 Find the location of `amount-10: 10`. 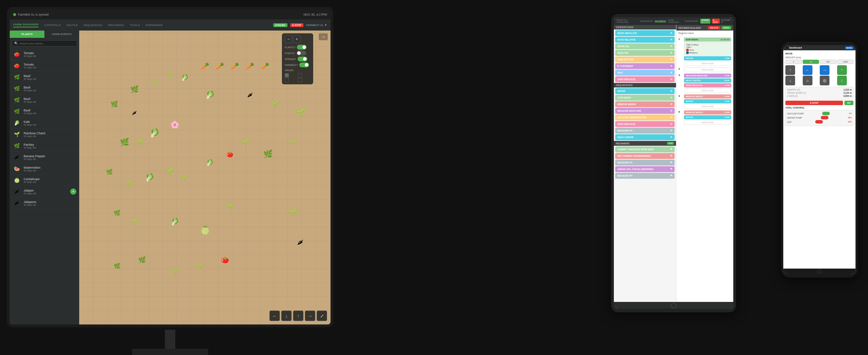

amount-10: 10 is located at coordinates (811, 62).